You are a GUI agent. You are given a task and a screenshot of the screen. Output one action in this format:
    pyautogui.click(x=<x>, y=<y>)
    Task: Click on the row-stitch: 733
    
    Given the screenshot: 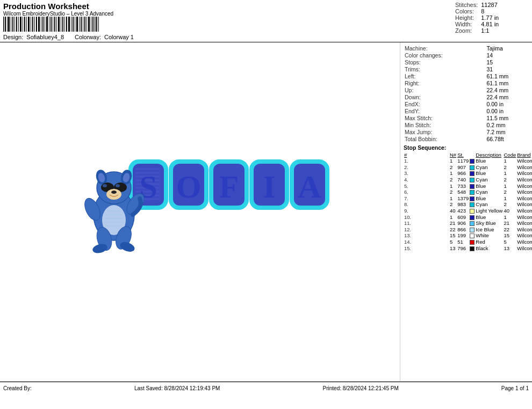 What is the action you would take?
    pyautogui.click(x=463, y=186)
    